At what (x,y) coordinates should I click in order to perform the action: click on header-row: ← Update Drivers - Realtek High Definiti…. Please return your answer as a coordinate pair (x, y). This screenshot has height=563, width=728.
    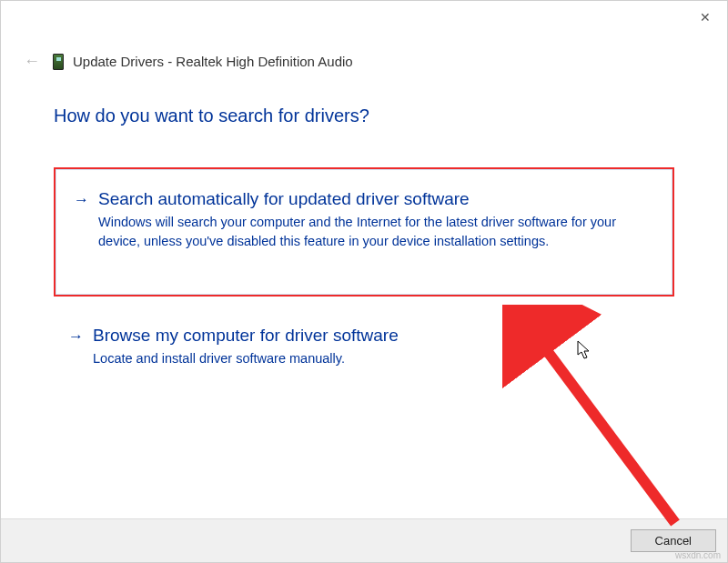
    Looking at the image, I should click on (364, 55).